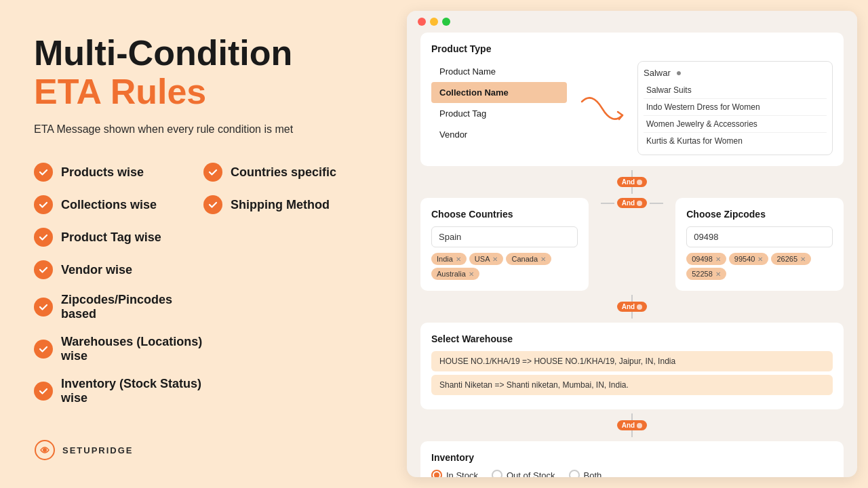  What do you see at coordinates (203, 450) in the screenshot?
I see `brand-area: SETUPRIDGE` at bounding box center [203, 450].